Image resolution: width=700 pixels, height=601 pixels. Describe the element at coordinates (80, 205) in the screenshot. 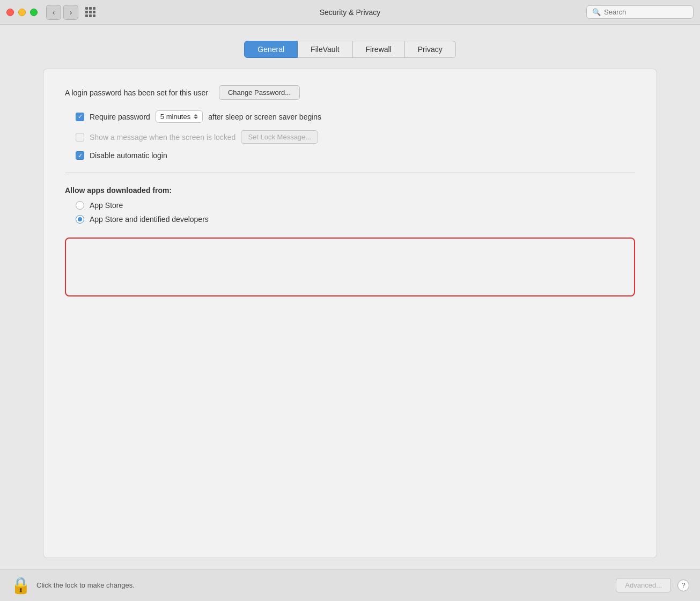

I see `radio-app-store` at that location.